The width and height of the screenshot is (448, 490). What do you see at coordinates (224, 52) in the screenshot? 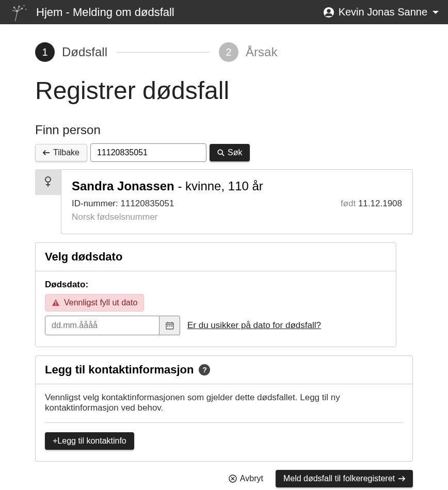
I see `stepper: 1 Dødsfall 2 Årsak` at bounding box center [224, 52].